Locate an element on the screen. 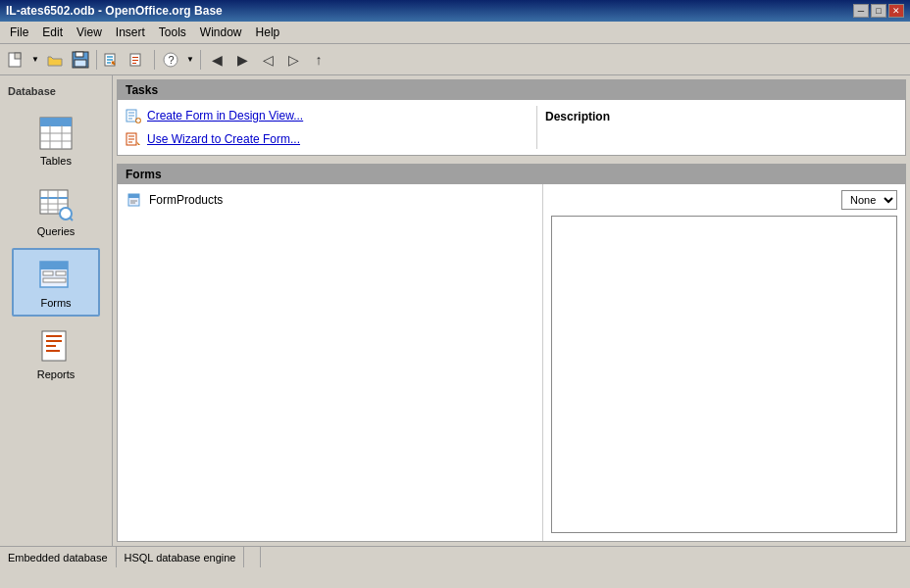 Image resolution: width=910 pixels, height=588 pixels. database-label: Database is located at coordinates (56, 91).